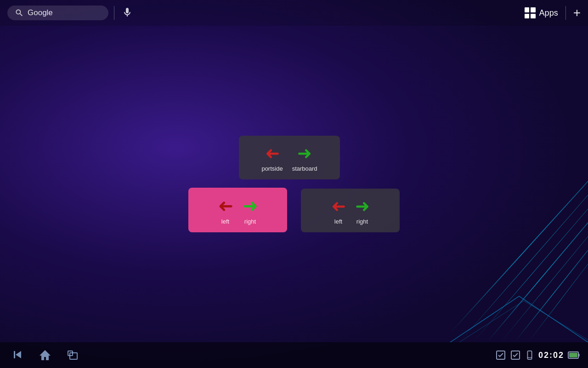 The height and width of the screenshot is (368, 588). Describe the element at coordinates (73, 355) in the screenshot. I see `recent-apps-icon` at that location.